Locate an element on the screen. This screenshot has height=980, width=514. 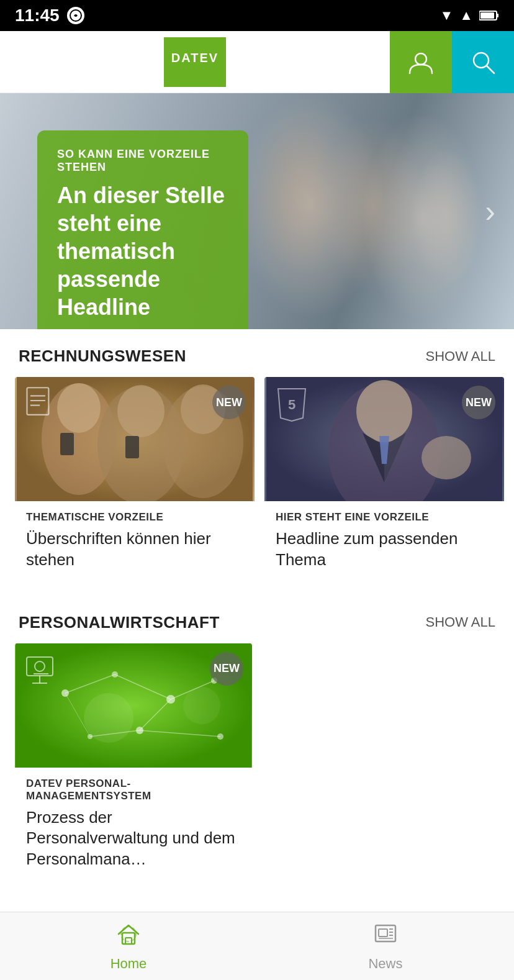
wifi-icon: ▼ is located at coordinates (446, 16).